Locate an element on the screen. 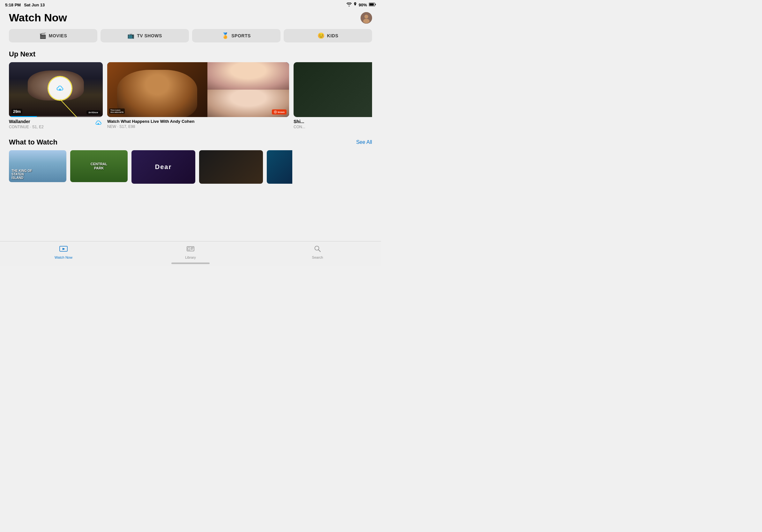 The height and width of the screenshot is (532, 762). callout-circle is located at coordinates (60, 88).